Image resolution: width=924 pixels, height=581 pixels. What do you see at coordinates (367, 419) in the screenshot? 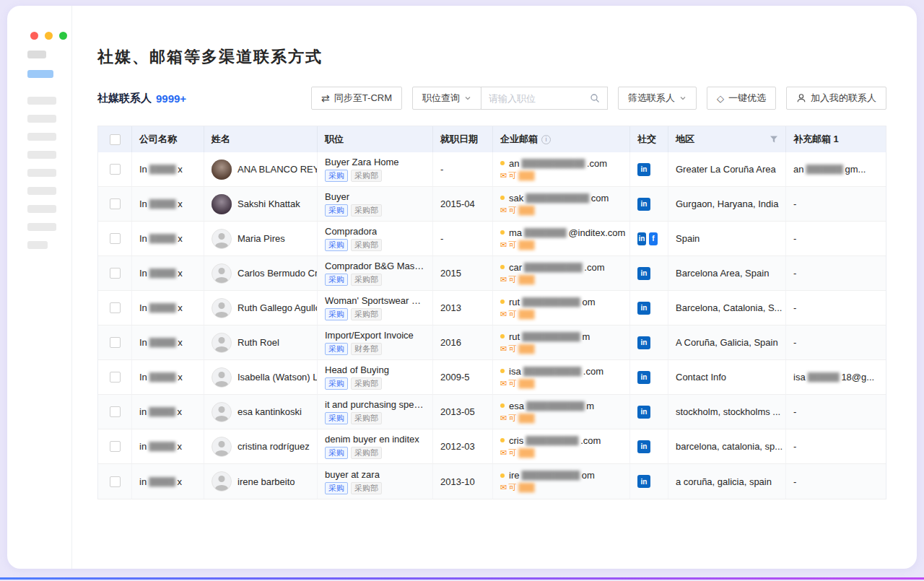
I see `position-tag: 采购部` at bounding box center [367, 419].